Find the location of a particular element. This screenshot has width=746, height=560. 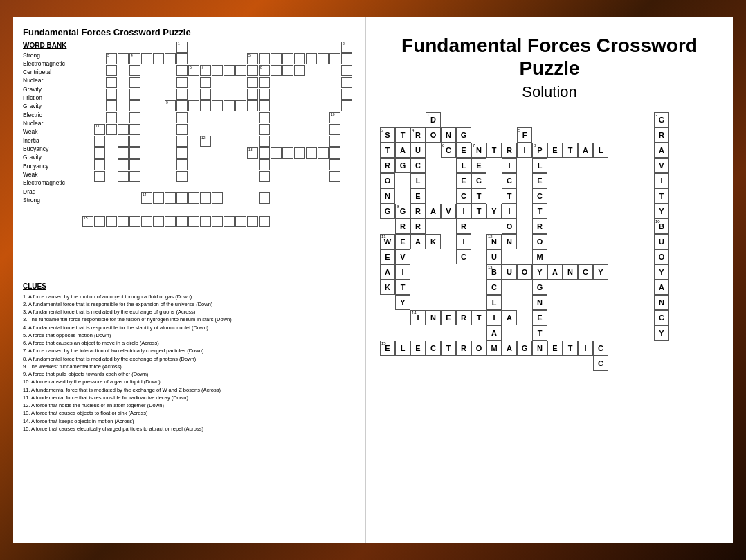

clue-item: 11. A fundamental force that is mediated… is located at coordinates (190, 390).